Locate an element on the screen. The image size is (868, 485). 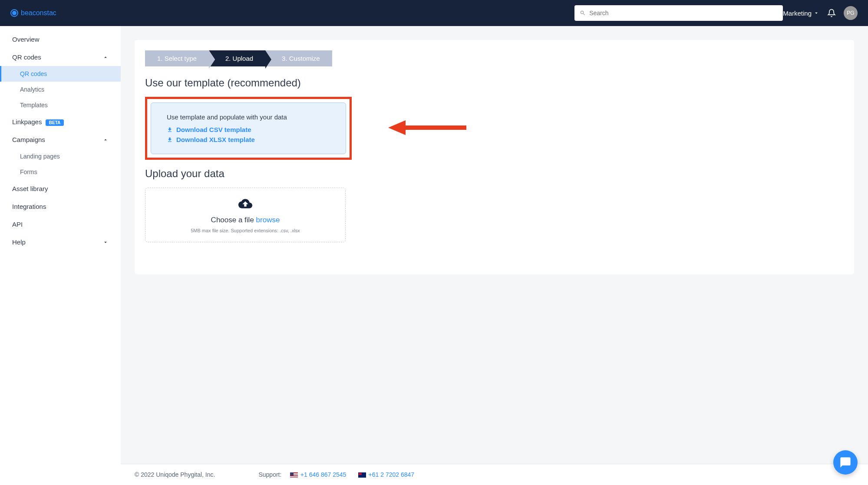
stepper: 1. Select type 2. Upload 3. Customize is located at coordinates (494, 58).